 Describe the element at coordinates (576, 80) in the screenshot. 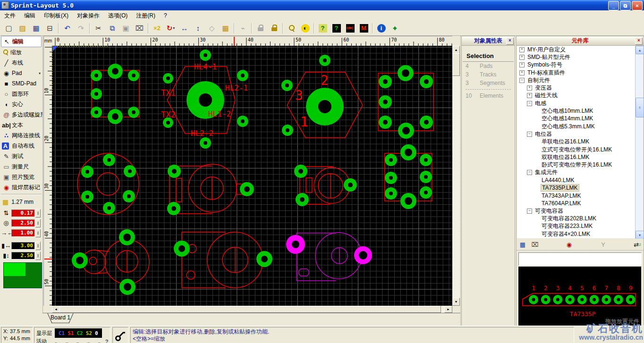

I see `tree-item: −自制元件` at that location.